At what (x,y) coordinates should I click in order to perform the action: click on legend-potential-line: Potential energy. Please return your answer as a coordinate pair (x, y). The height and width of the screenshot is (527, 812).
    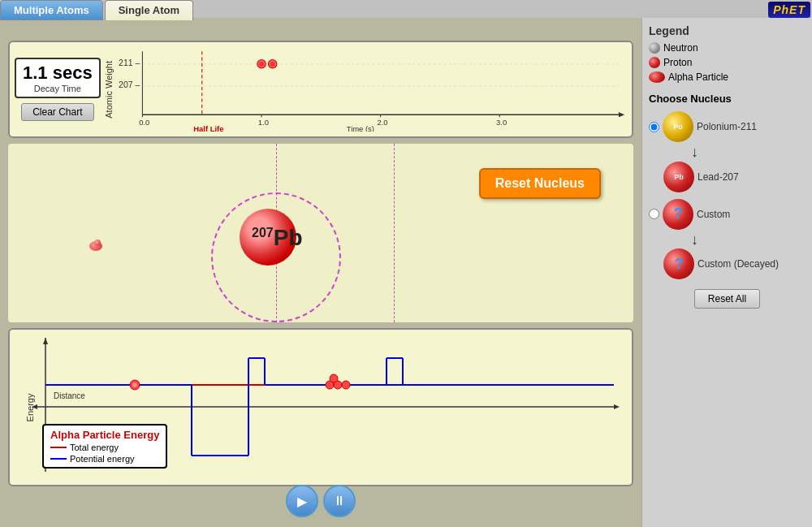
    Looking at the image, I should click on (105, 459).